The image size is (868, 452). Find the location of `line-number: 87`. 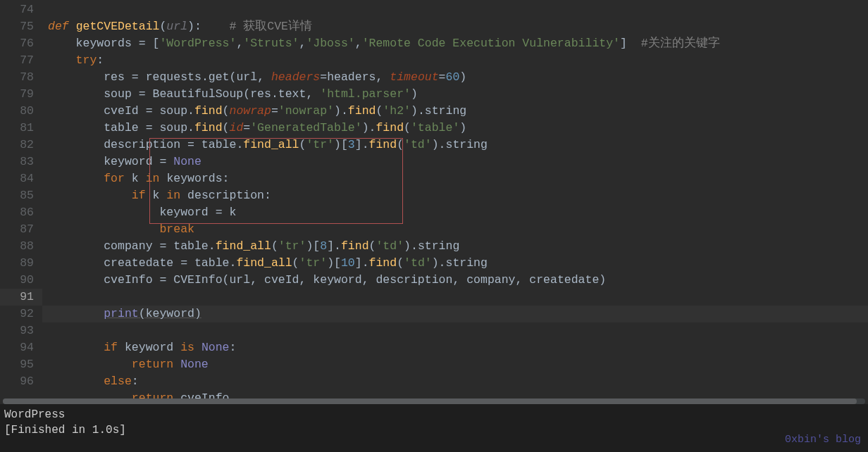

line-number: 87 is located at coordinates (27, 230).